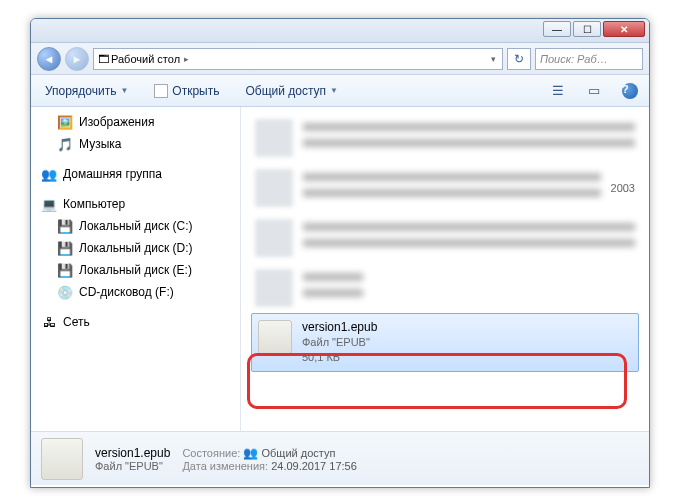 This screenshot has height=504, width=680. What do you see at coordinates (49, 204) in the screenshot?
I see `computer-icon: 💻` at bounding box center [49, 204].